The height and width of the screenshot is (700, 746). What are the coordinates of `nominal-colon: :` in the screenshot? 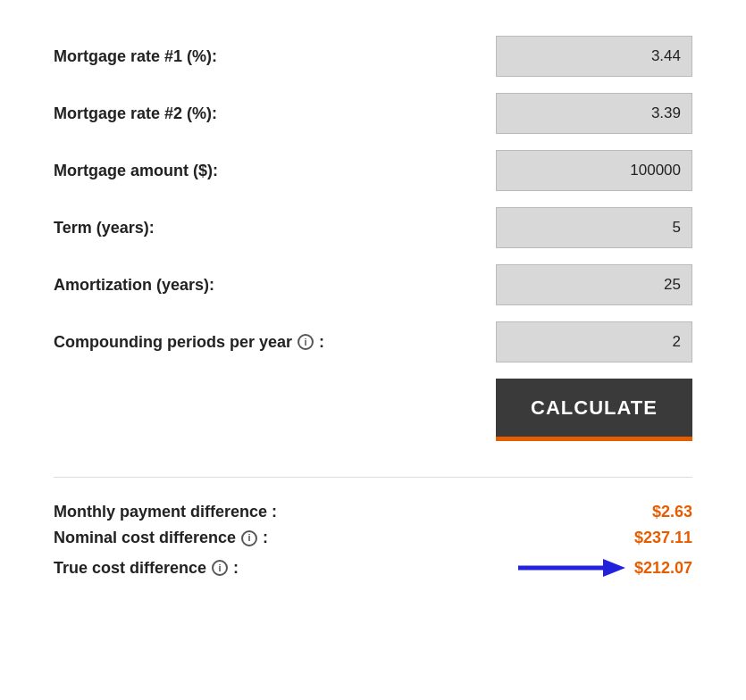 It's located at (265, 538).